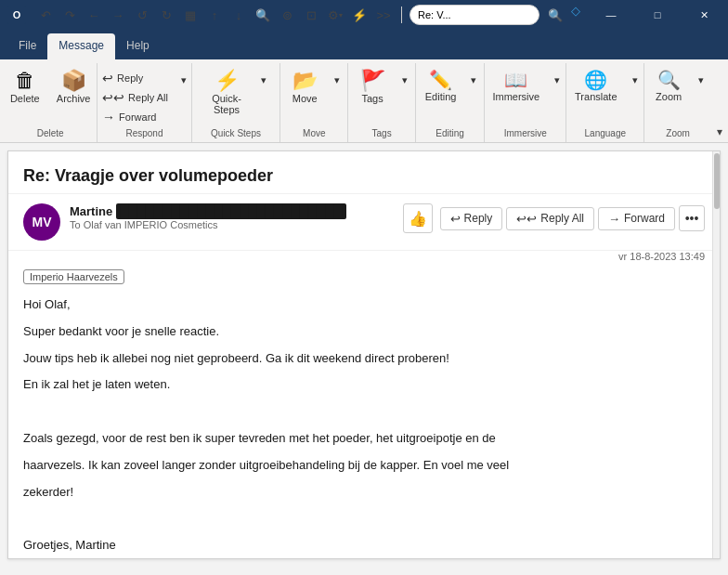 The width and height of the screenshot is (728, 575). Describe the element at coordinates (516, 86) in the screenshot. I see `immersive-button: 📖 Immersive` at that location.